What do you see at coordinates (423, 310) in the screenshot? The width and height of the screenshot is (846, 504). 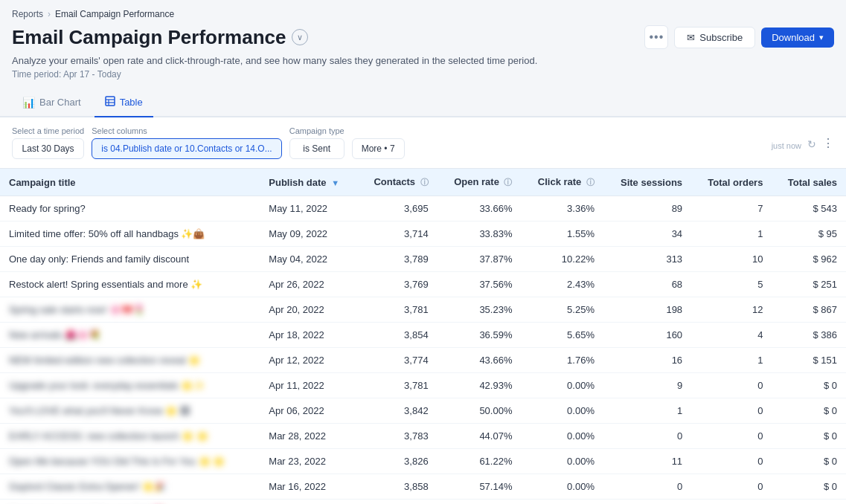 I see `table-row: Spring sale starts now! 🌸🎀🌷 Apr 20, 2022…` at bounding box center [423, 310].